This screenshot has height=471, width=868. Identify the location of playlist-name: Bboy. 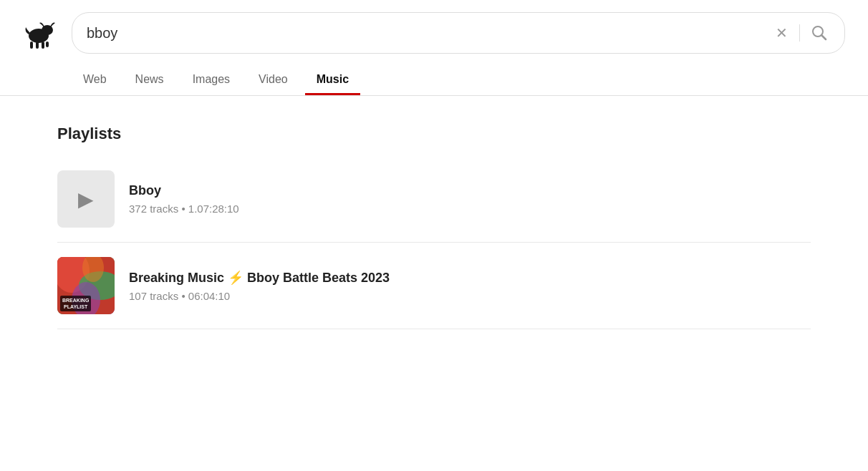
(184, 190).